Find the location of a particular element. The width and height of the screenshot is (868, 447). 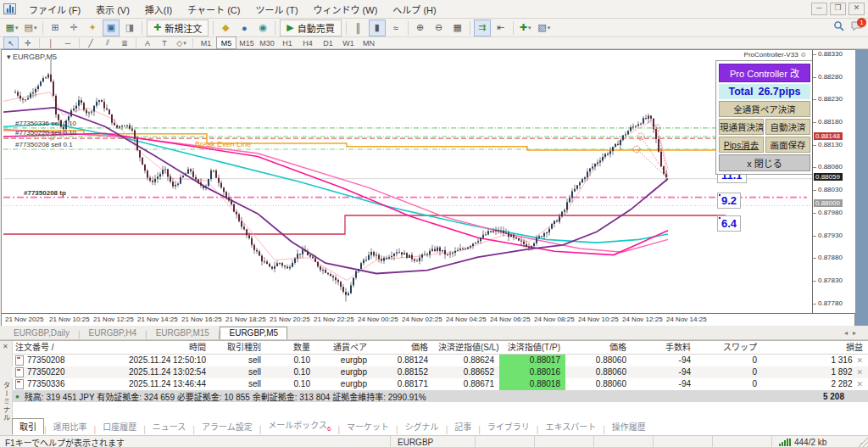

close-panel-button: x 閉じる is located at coordinates (765, 163).